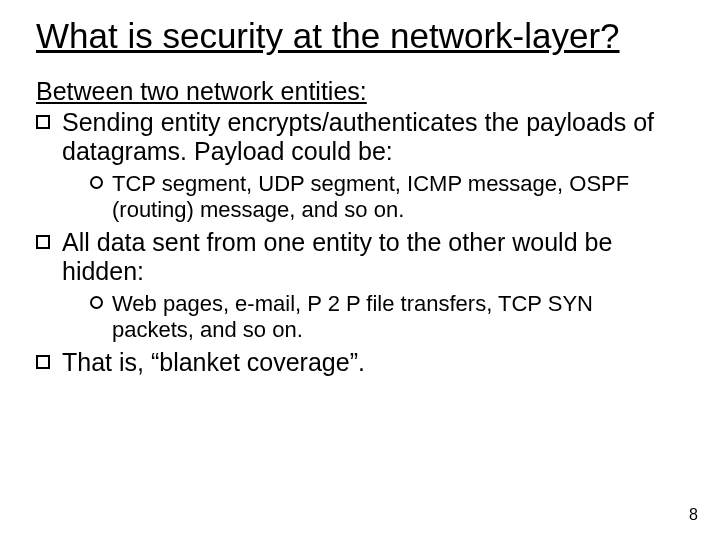 This screenshot has width=720, height=540. I want to click on list-item-text: Sending entity encrypts/authenticates th…, so click(358, 136).